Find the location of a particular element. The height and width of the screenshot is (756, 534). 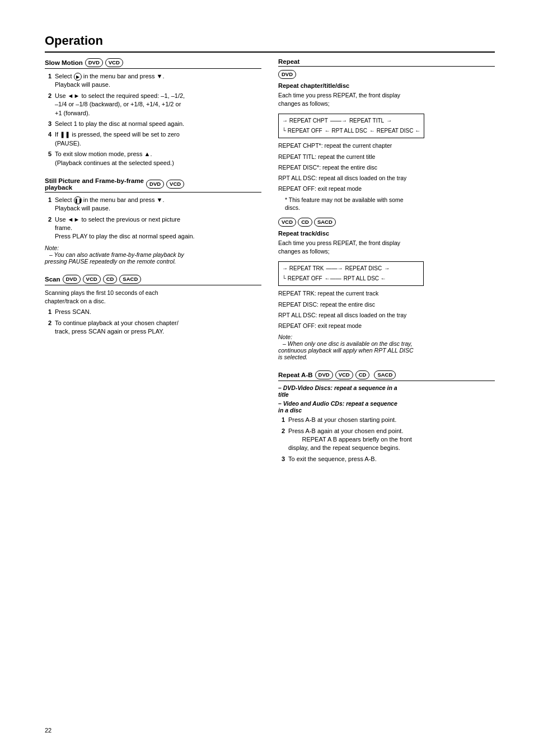

repeat-chpt-title: Repeat chapter/title/disc is located at coordinates (386, 86).